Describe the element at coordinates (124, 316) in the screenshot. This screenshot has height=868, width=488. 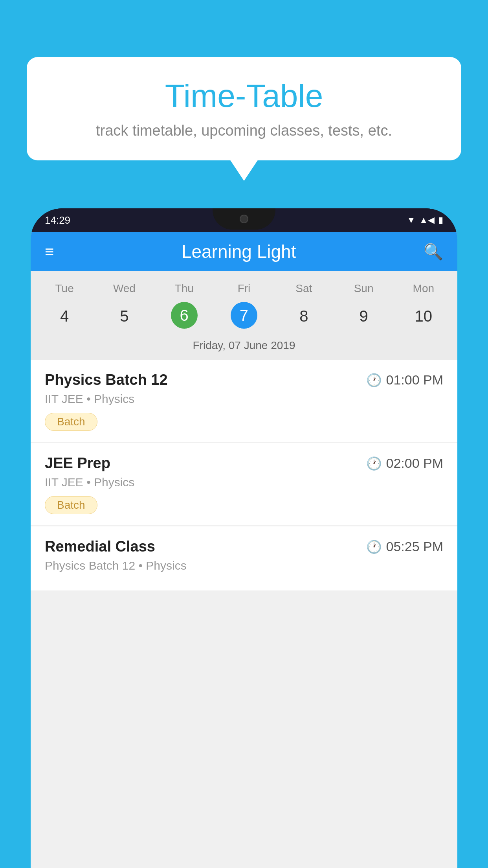
I see `day-number: 5` at that location.